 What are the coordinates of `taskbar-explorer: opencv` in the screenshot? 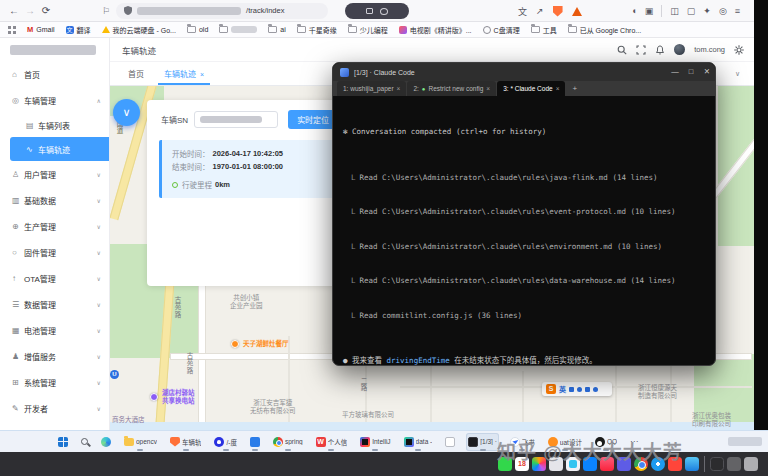 It's located at (140, 442).